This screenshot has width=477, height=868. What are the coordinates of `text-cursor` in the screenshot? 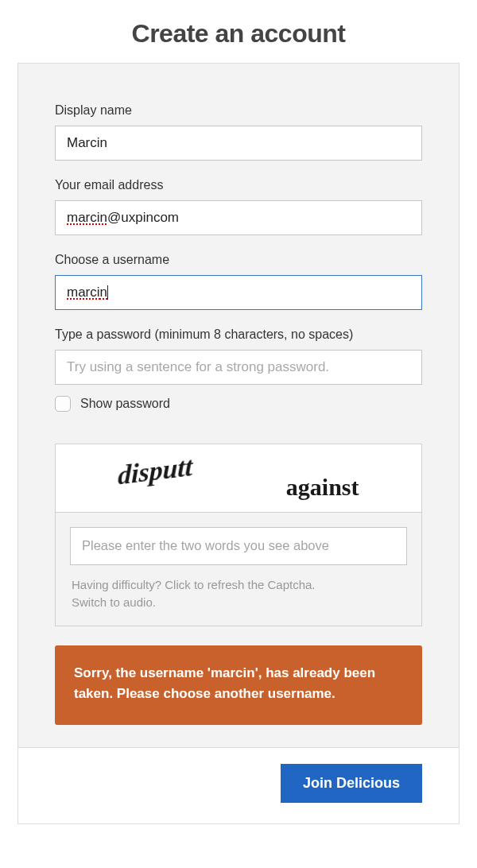 It's located at (108, 293).